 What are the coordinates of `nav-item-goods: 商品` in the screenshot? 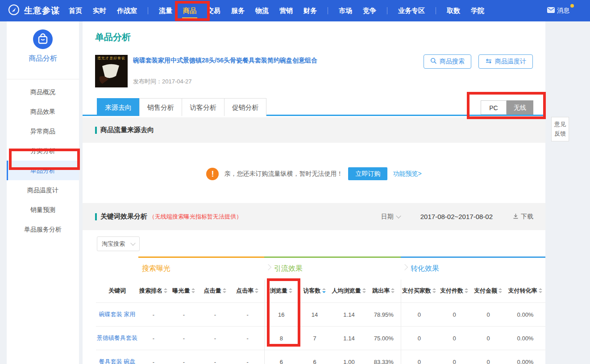 It's located at (190, 11).